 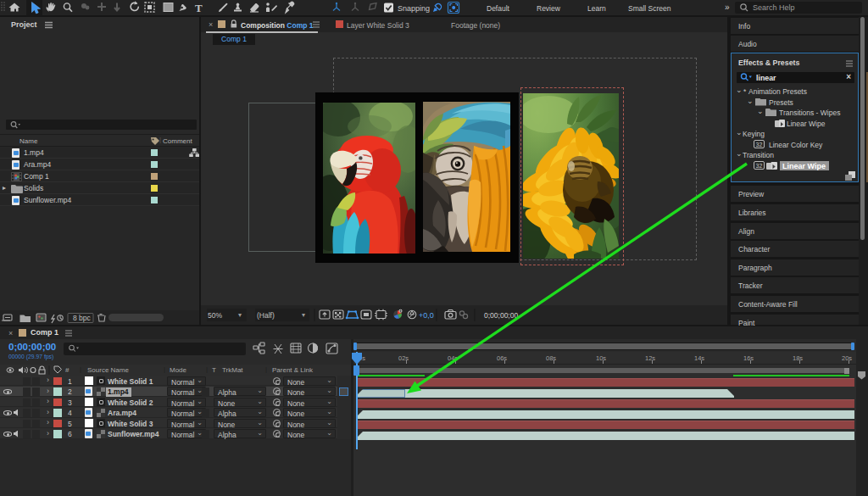 What do you see at coordinates (426, 315) in the screenshot?
I see `svg-text: +0,0` at bounding box center [426, 315].